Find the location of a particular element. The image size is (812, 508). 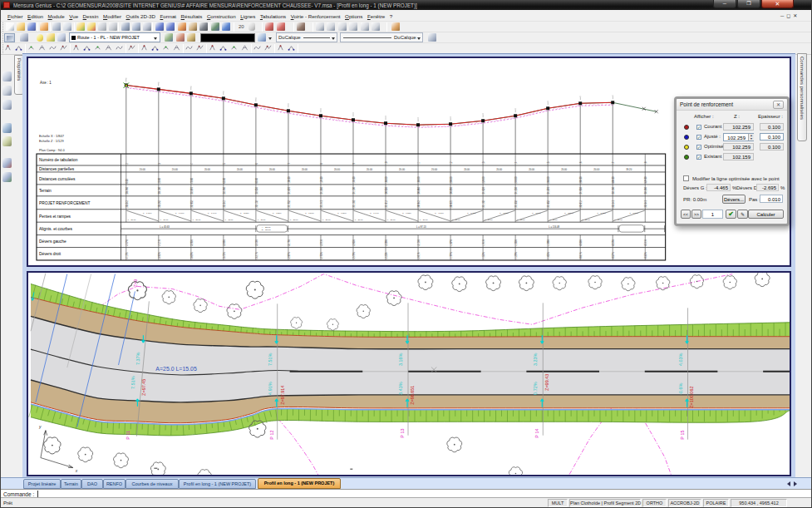

svg-text: 101.652 is located at coordinates (549, 204).